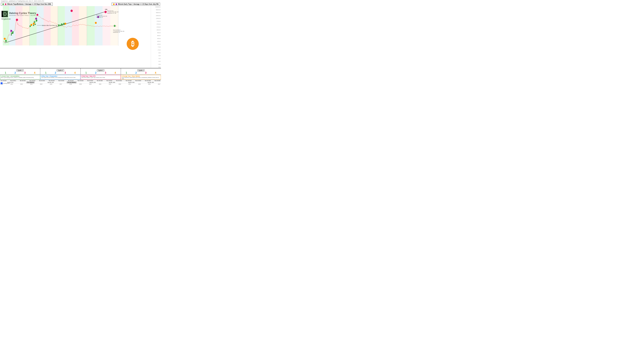 This screenshot has height=339, width=644. What do you see at coordinates (72, 82) in the screenshot?
I see `second-halving-label: Second Halving` at bounding box center [72, 82].